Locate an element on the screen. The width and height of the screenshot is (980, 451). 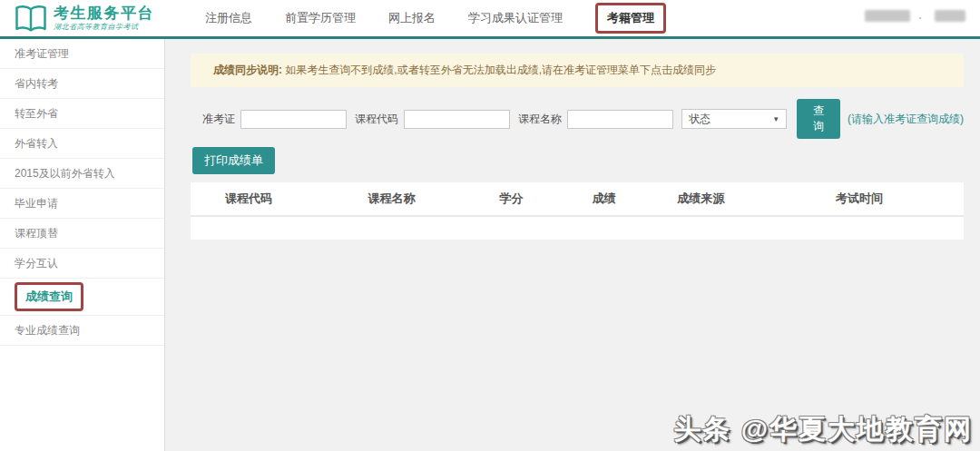
search-hint: (请输入准考证查询成绩) is located at coordinates (906, 120).